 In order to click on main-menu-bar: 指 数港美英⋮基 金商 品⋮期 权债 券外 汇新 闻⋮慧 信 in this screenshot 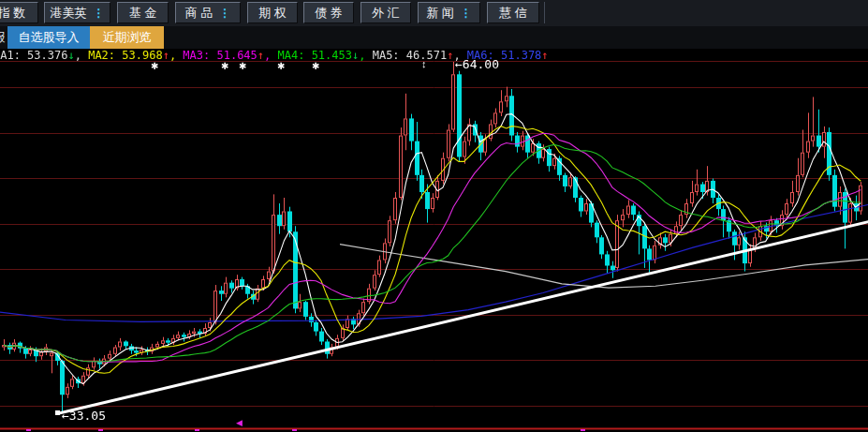, I will do `click(434, 13)`.